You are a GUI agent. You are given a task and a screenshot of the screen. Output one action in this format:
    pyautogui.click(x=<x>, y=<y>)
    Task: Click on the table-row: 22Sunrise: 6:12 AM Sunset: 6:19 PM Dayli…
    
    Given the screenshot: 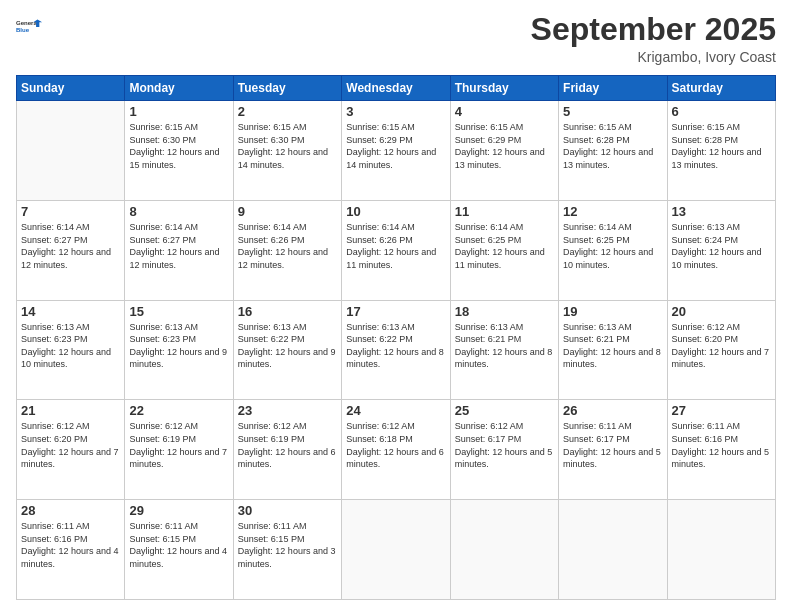 What is the action you would take?
    pyautogui.click(x=179, y=450)
    